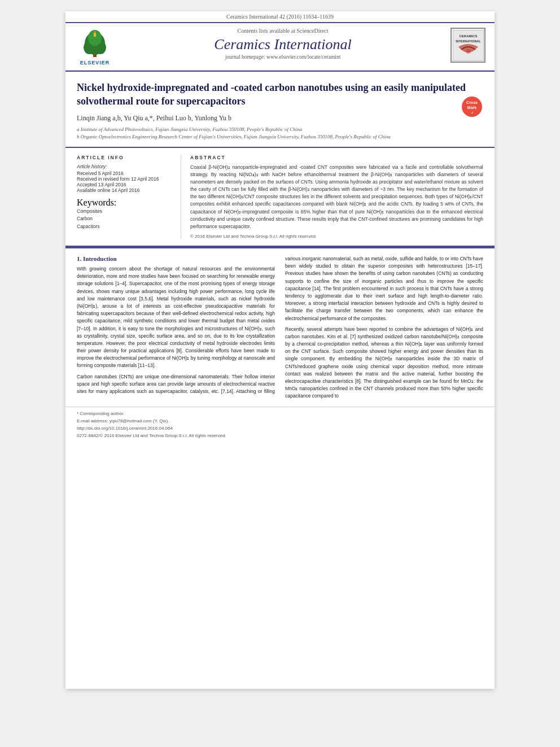 This screenshot has height=747, width=560. Describe the element at coordinates (125, 215) in the screenshot. I see `keywords-section: Keywords: Composites Carbon Capacitors` at that location.